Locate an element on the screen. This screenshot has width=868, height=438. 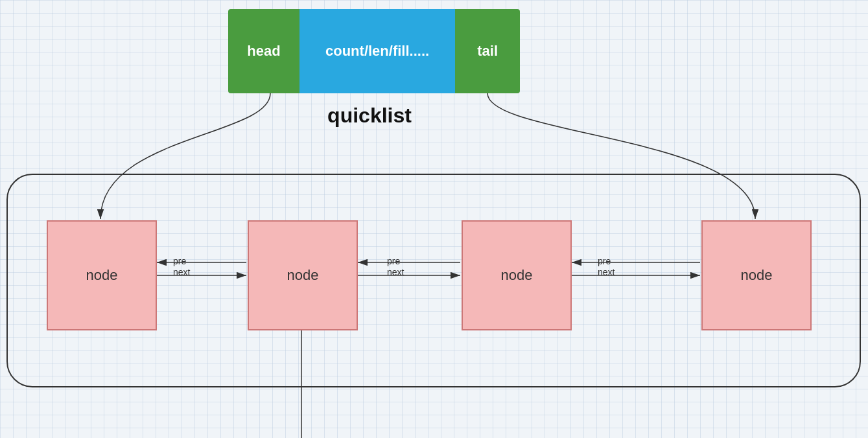
node-3: node is located at coordinates (517, 275).